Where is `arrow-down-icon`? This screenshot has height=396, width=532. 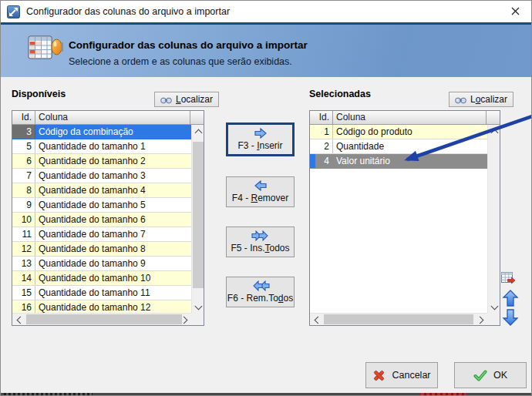
arrow-down-icon is located at coordinates (510, 317).